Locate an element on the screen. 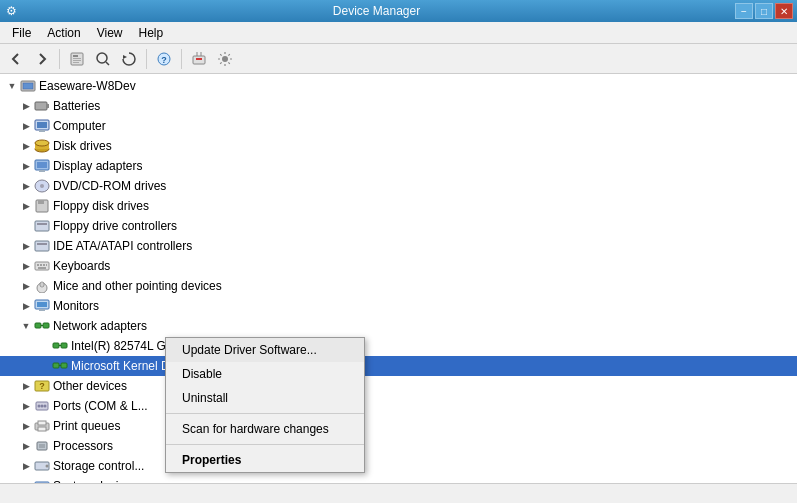 The image size is (797, 503). tree-item-storage: ▶ Storage control... is located at coordinates (398, 466).